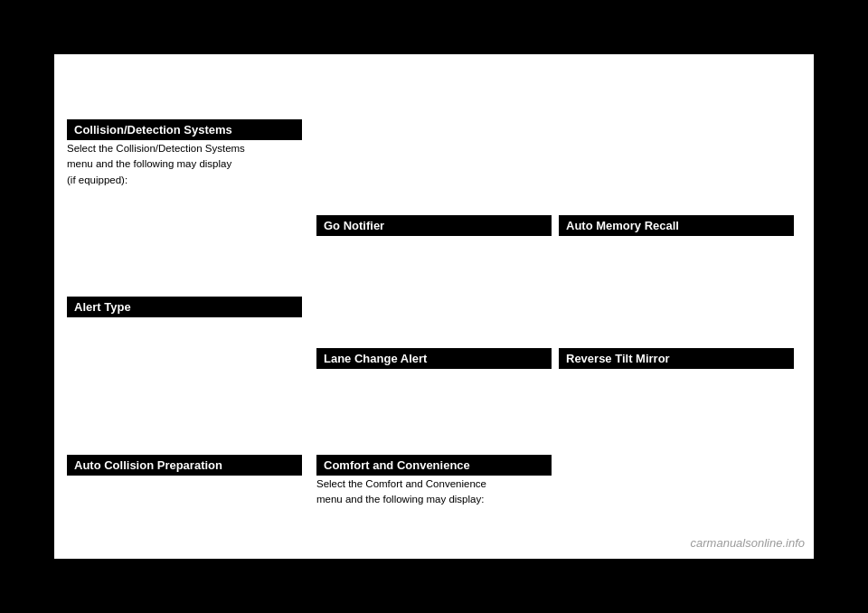  I want to click on collision-detection-description: Select the Collision/Detection Systemsme…, so click(175, 165).